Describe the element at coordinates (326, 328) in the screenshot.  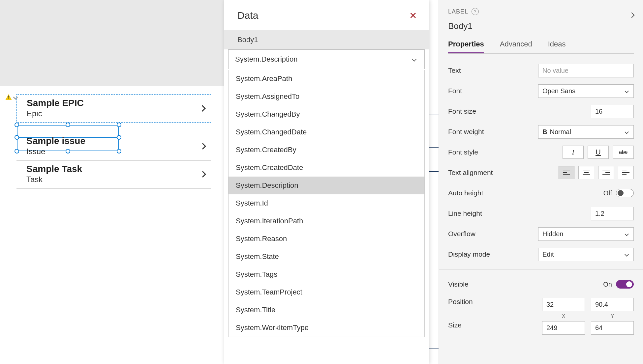
I see `dropdown-option: System.WorkItemType` at that location.